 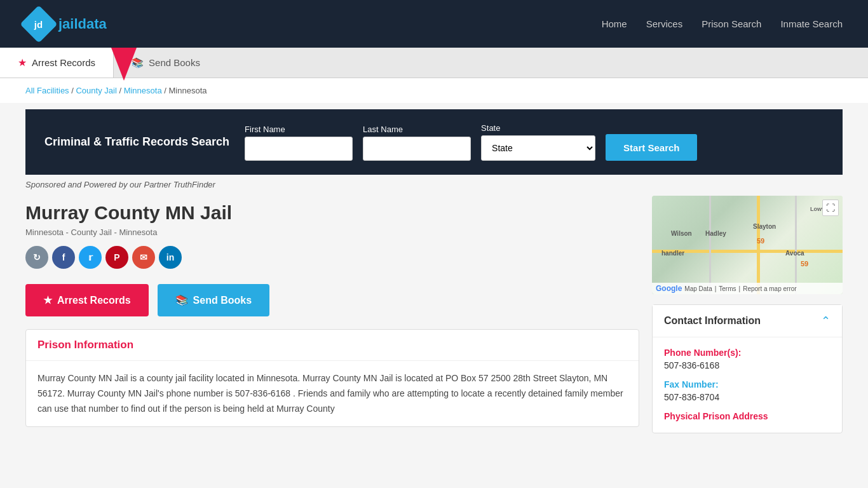 What do you see at coordinates (182, 300) in the screenshot?
I see `send-books-icon: 📚` at bounding box center [182, 300].